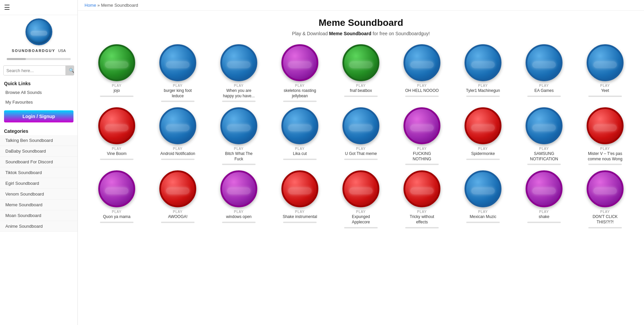 This screenshot has height=325, width=644. I want to click on sound-item: PLAYQuon ya mama, so click(117, 199).